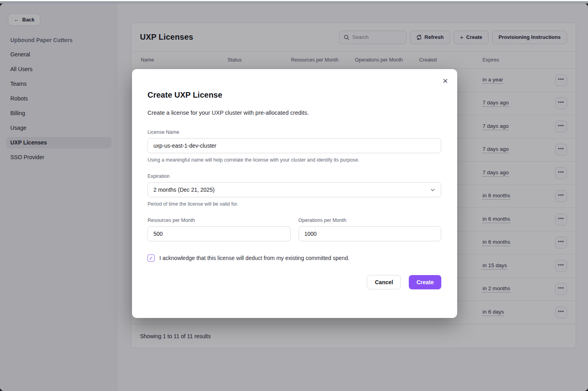 This screenshot has width=588, height=391. Describe the element at coordinates (384, 282) in the screenshot. I see `cancel-button: Cancel` at that location.